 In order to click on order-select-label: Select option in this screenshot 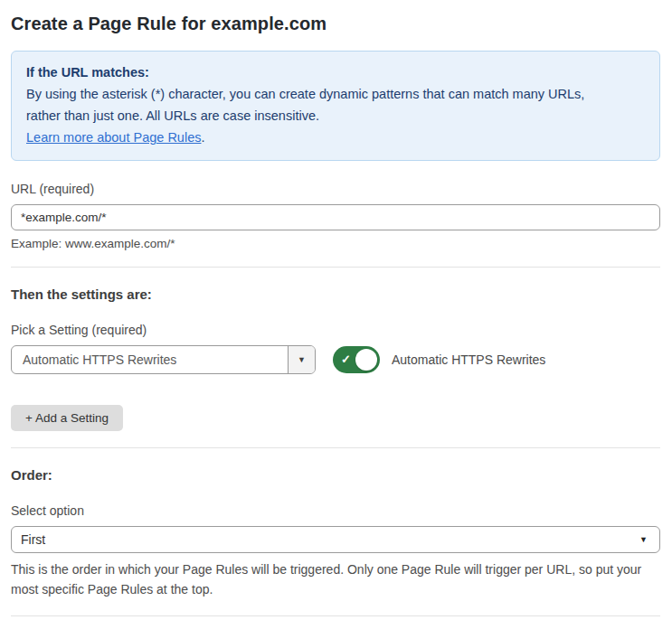, I will do `click(336, 511)`.